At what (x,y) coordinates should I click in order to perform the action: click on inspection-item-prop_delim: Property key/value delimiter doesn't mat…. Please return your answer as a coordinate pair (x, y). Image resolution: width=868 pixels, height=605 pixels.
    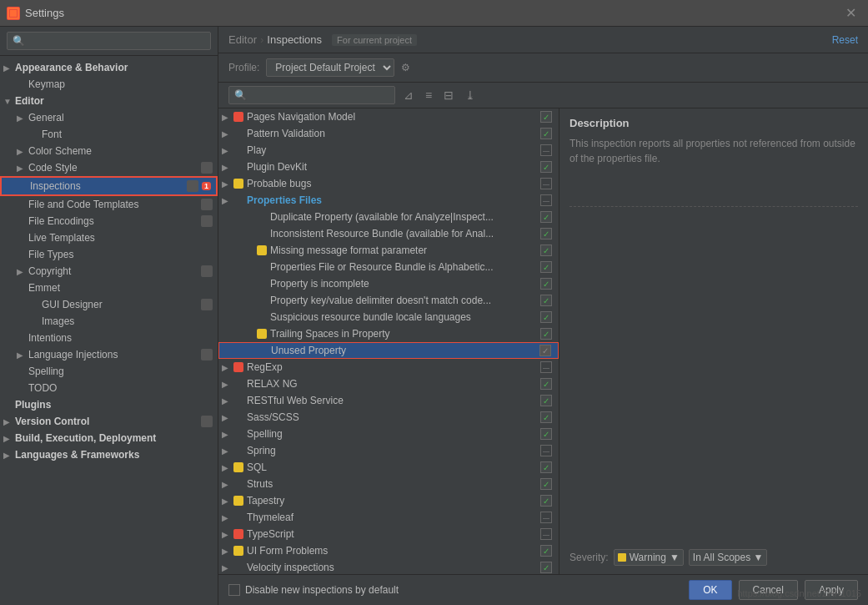
    Looking at the image, I should click on (389, 300).